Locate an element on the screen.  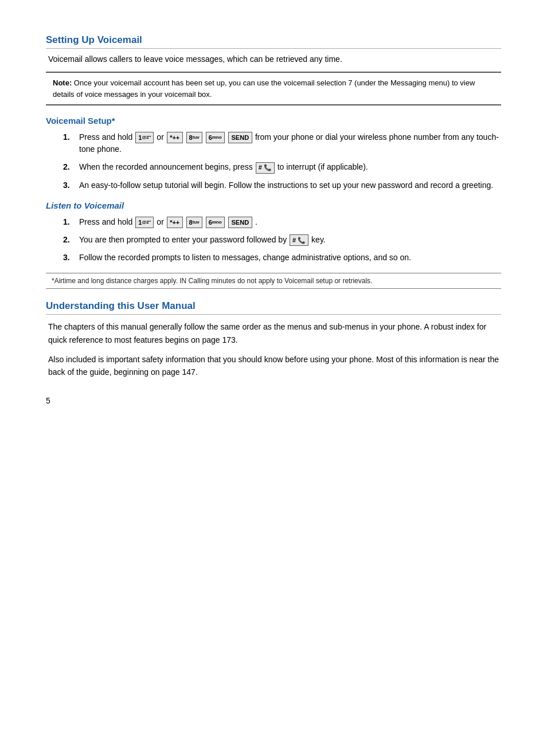
list-item: 3. An easy-to-follow setup tutorial will… is located at coordinates (282, 186).